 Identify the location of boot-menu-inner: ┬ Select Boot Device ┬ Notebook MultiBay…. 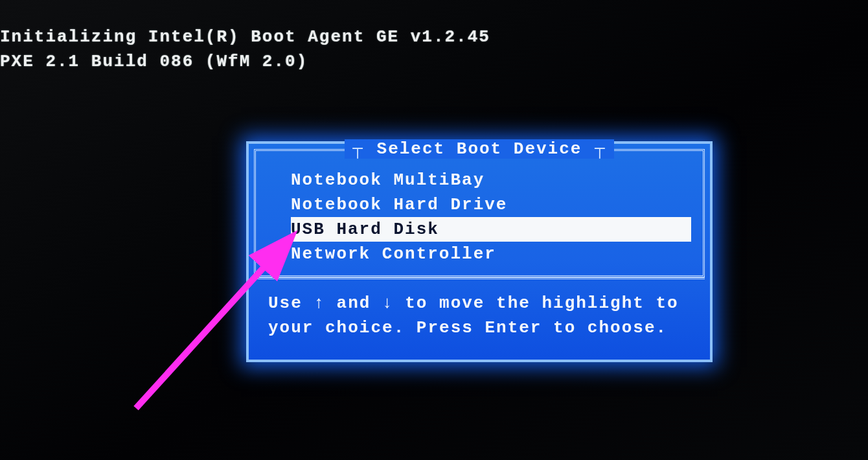
(479, 213).